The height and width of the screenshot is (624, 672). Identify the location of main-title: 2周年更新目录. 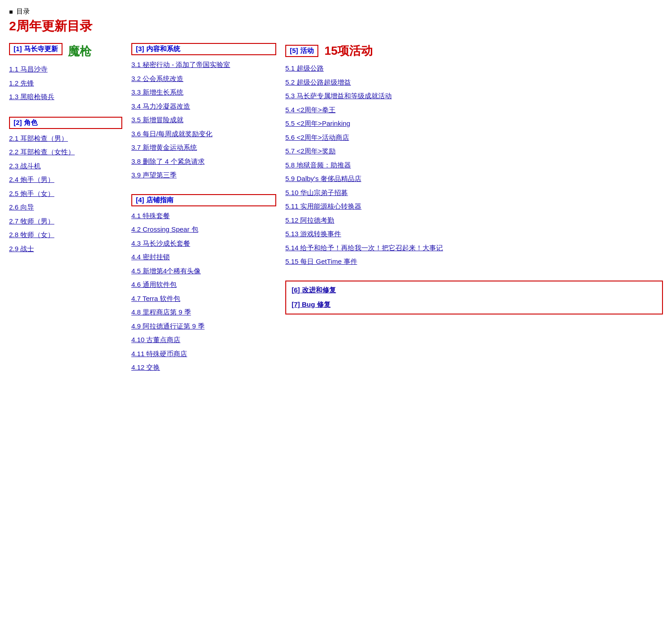
(336, 26).